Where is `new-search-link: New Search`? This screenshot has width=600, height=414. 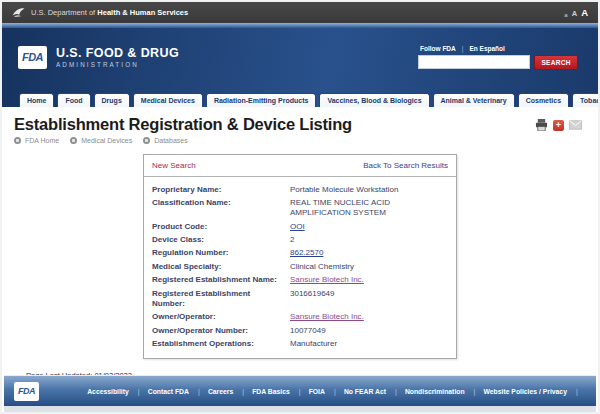 new-search-link: New Search is located at coordinates (174, 166).